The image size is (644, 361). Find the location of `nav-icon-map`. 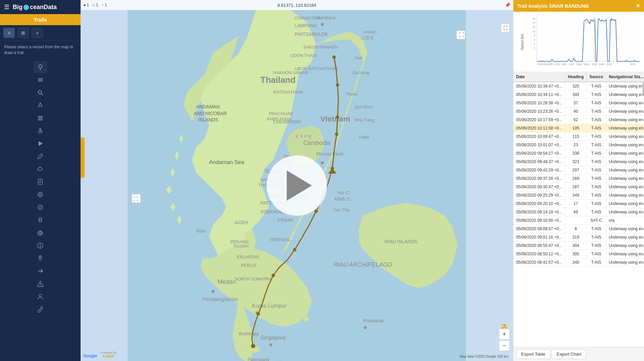

nav-icon-map is located at coordinates (40, 67).